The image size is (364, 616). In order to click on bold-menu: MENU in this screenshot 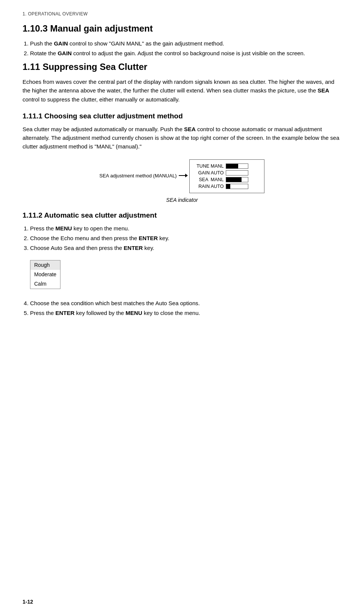, I will do `click(64, 229)`.